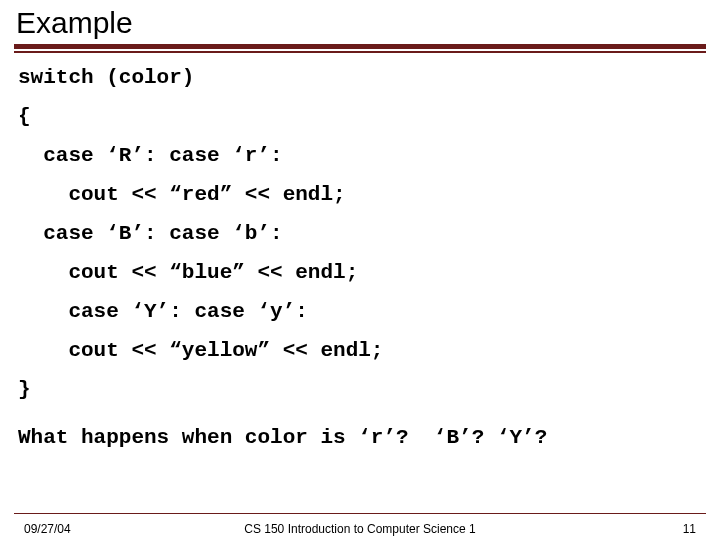 The height and width of the screenshot is (540, 720). Describe the element at coordinates (360, 529) in the screenshot. I see `footer-course: CS 150 Introduction to Computer Science …` at that location.